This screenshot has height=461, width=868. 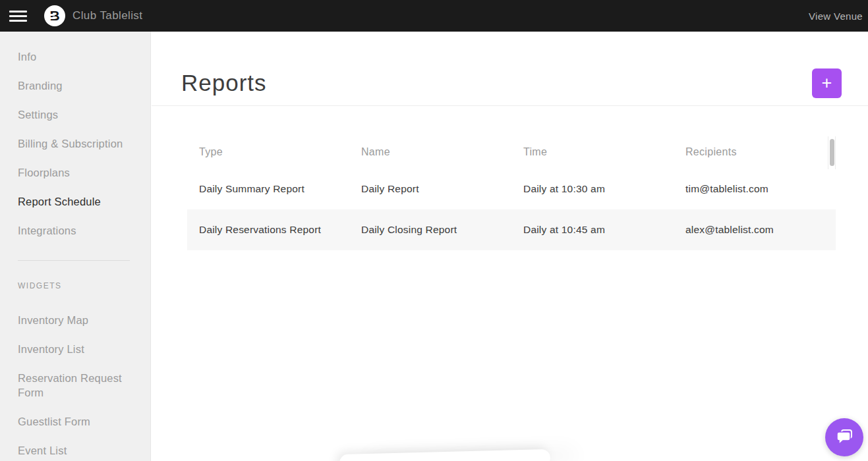 I want to click on table-scrollbar, so click(x=832, y=153).